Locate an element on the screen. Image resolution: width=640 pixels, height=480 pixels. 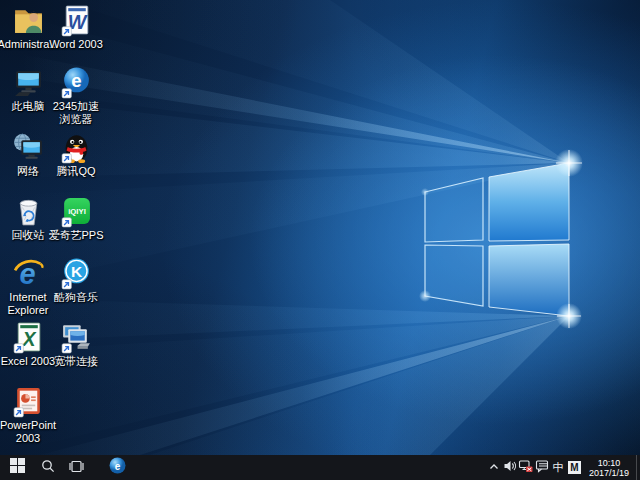
taskbar-2345-browser-button: e is located at coordinates (117, 468).